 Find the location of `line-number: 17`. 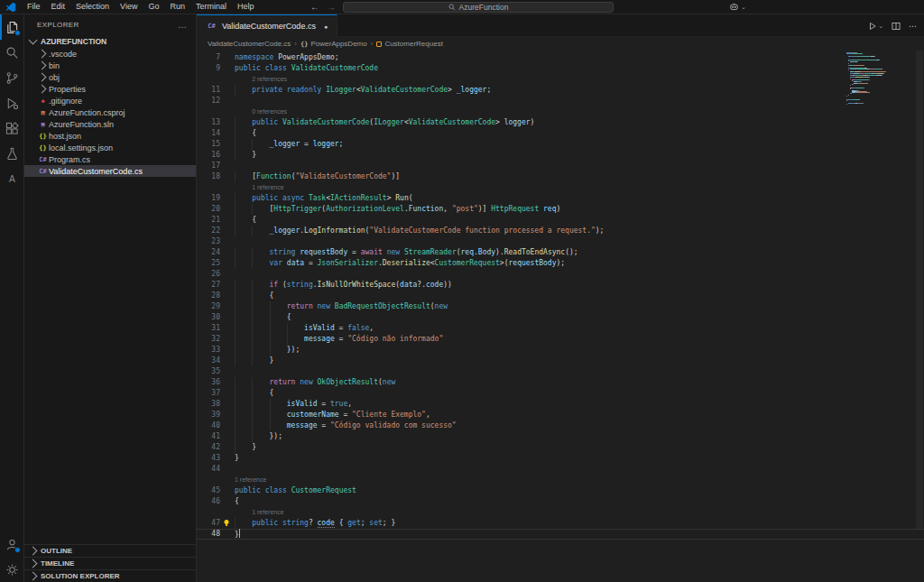

line-number: 17 is located at coordinates (208, 166).